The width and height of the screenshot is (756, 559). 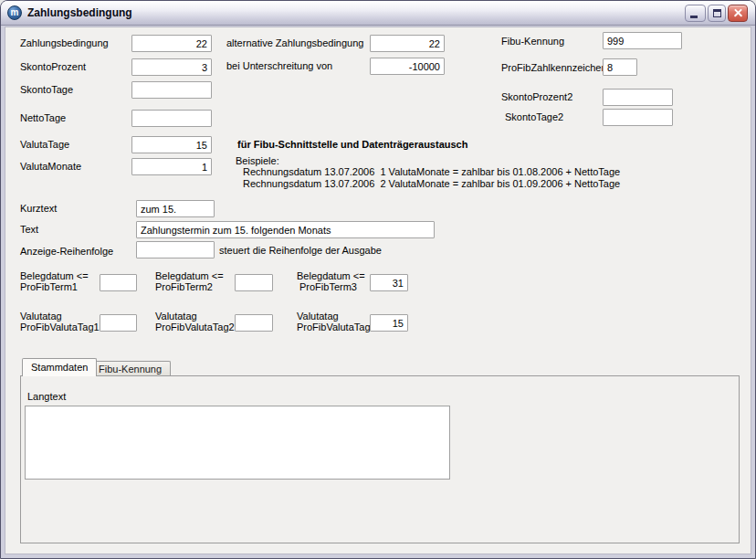 I want to click on anzeige-reihenfolge-note: steuert die Reihenfolge der Ausgabe, so click(x=300, y=250).